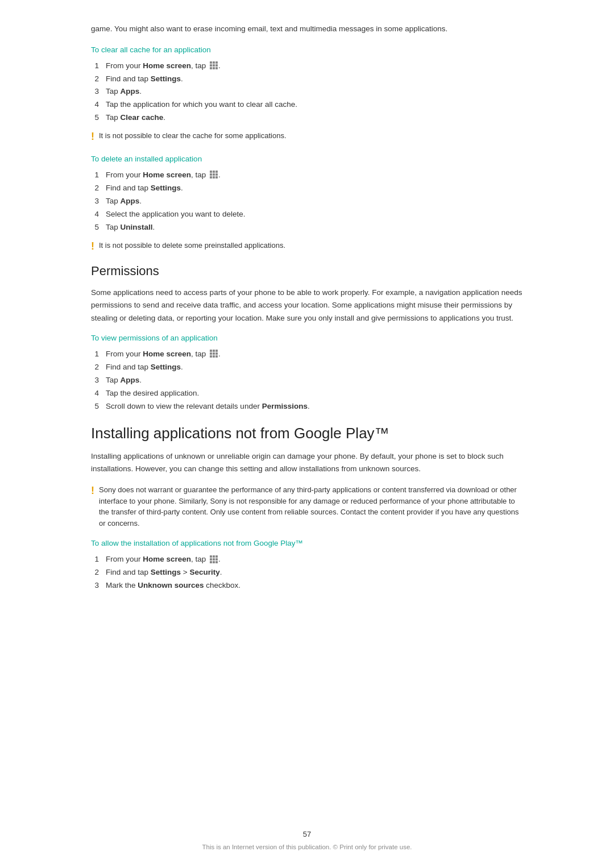 This screenshot has width=614, height=868. What do you see at coordinates (307, 203) in the screenshot?
I see `delete-section: To delete an installed application 1 Fro…` at bounding box center [307, 203].